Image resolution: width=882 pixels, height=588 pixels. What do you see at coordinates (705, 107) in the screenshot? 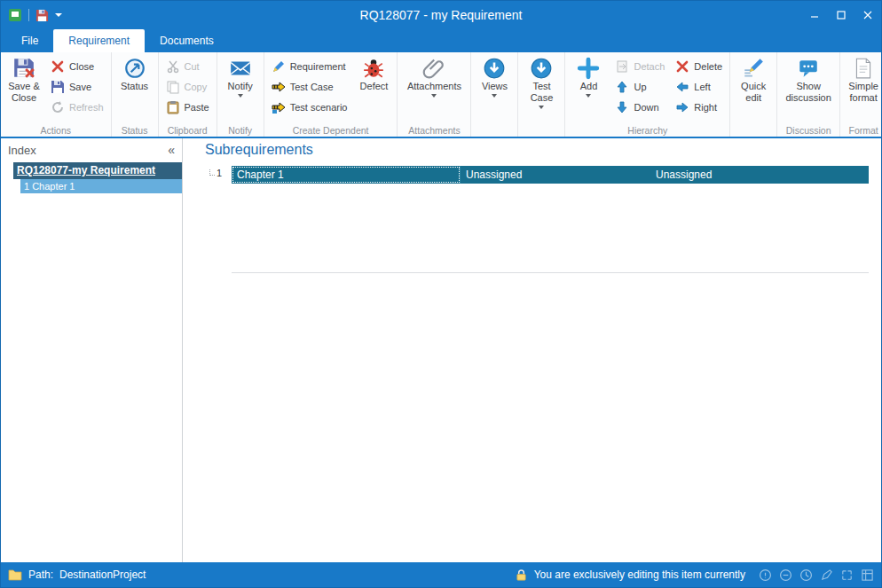
I see `right-label: Right` at bounding box center [705, 107].